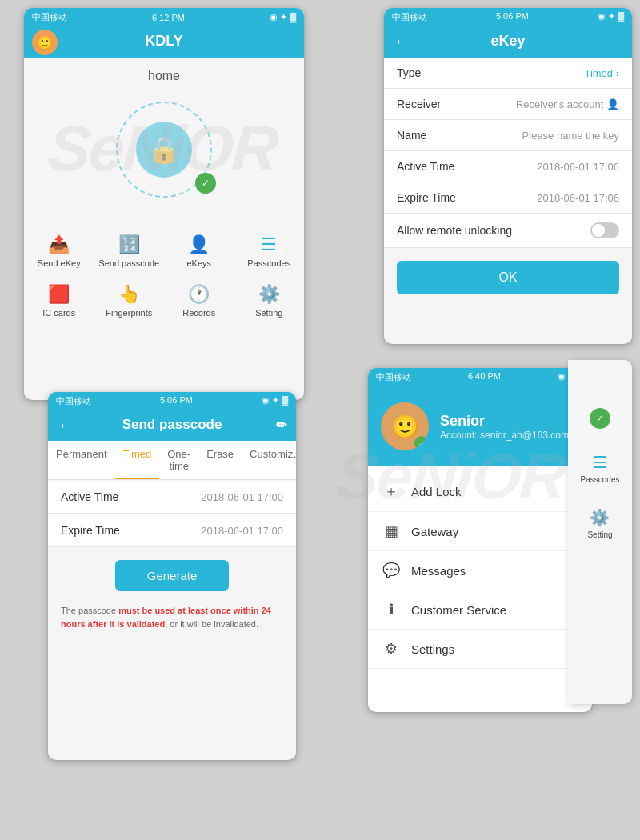  What do you see at coordinates (512, 18) in the screenshot?
I see `time-2: 5:06 PM` at bounding box center [512, 18].